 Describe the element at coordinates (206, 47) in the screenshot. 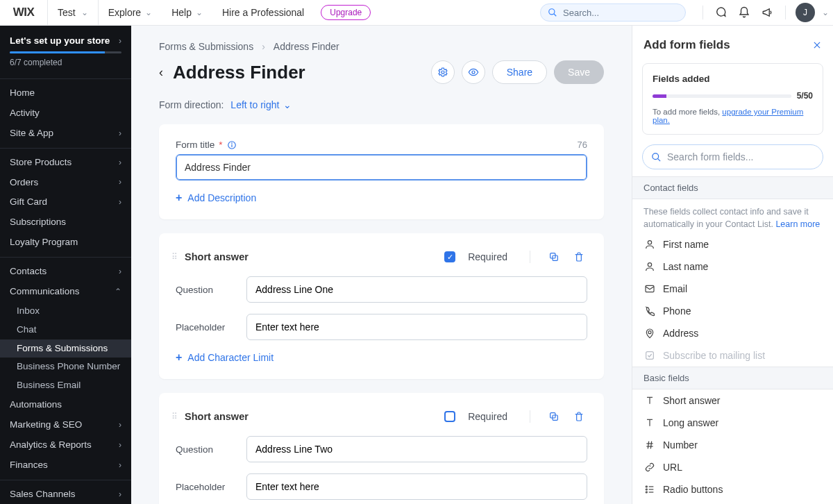

I see `breadcrumb-root: Forms & Submissions` at that location.